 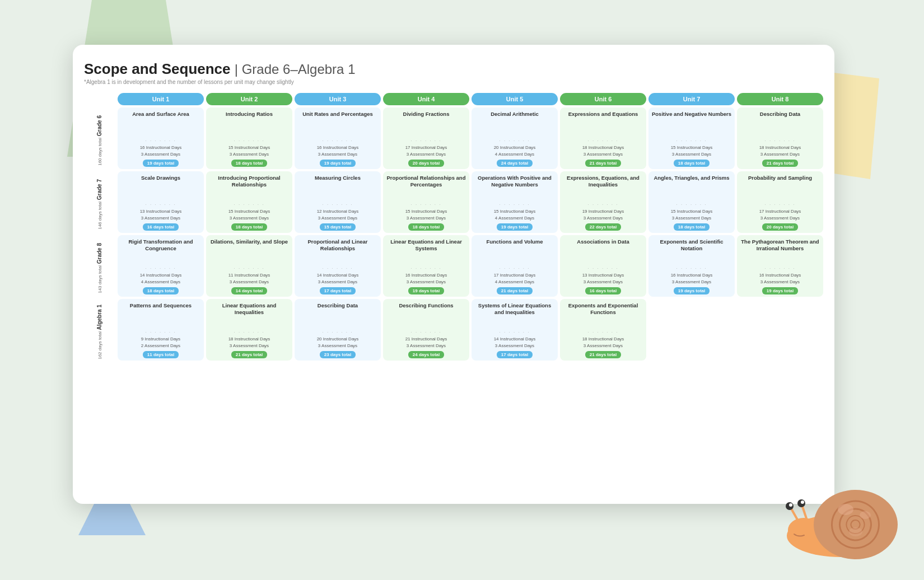 I want to click on cell-title: Introducing Proportional Relationships, so click(x=249, y=187).